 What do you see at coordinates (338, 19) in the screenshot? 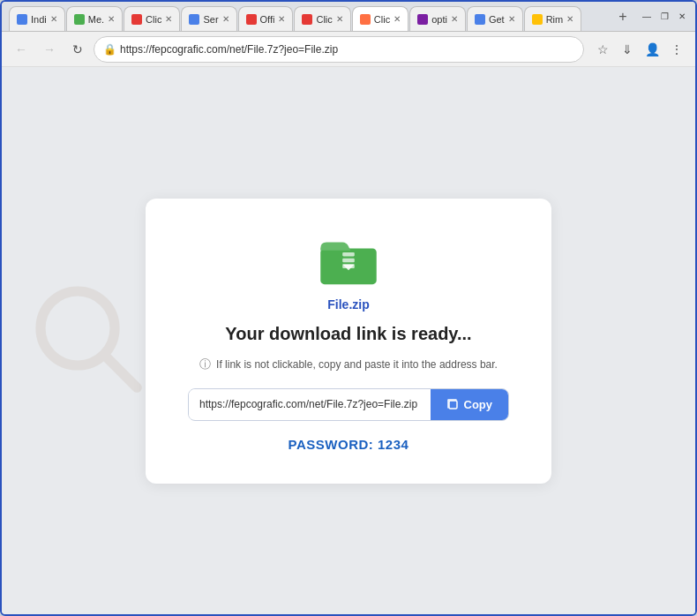
I see `tab-close-tab6: ✕` at bounding box center [338, 19].